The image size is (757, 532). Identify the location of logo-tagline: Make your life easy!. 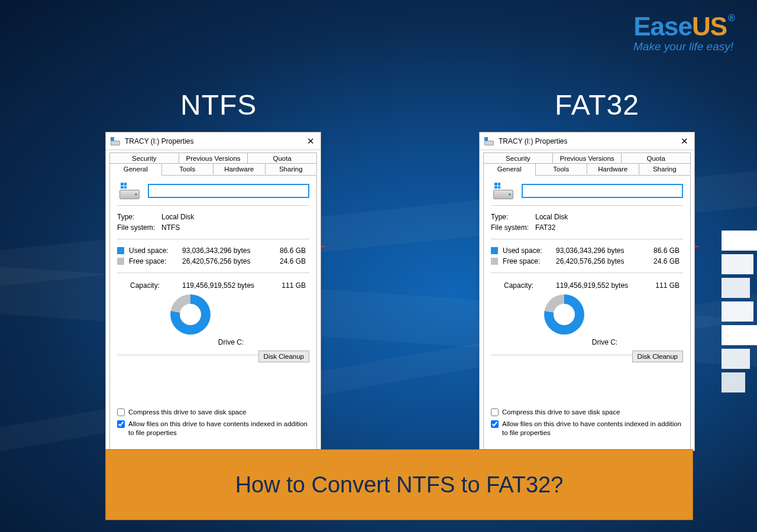
(684, 47).